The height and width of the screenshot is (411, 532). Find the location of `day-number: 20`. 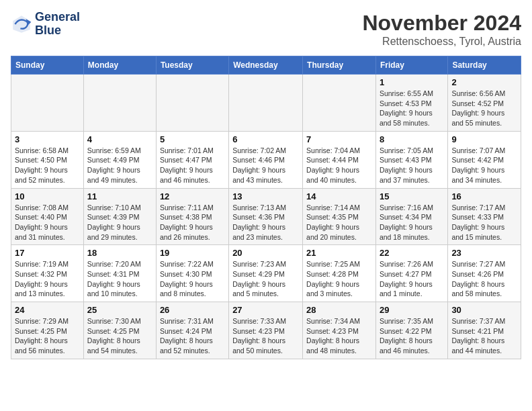

day-number: 20 is located at coordinates (266, 253).